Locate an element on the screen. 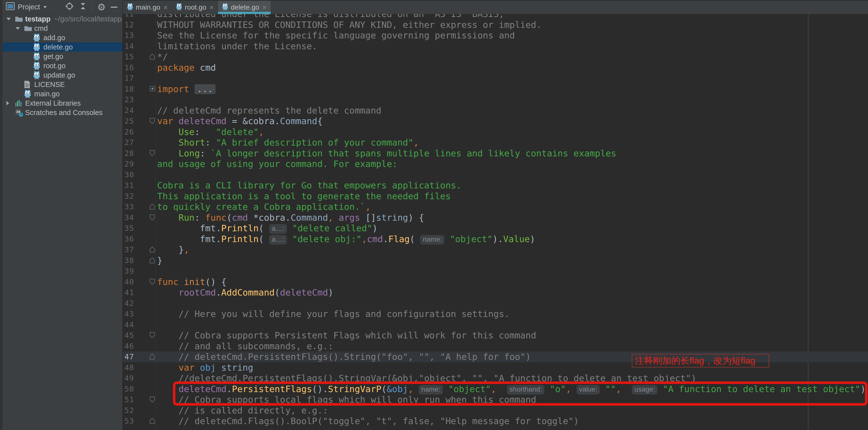 The width and height of the screenshot is (868, 430). code-line-53: 53 // deleteCmd.Flags().BoolP("toggle", … is located at coordinates (495, 421).